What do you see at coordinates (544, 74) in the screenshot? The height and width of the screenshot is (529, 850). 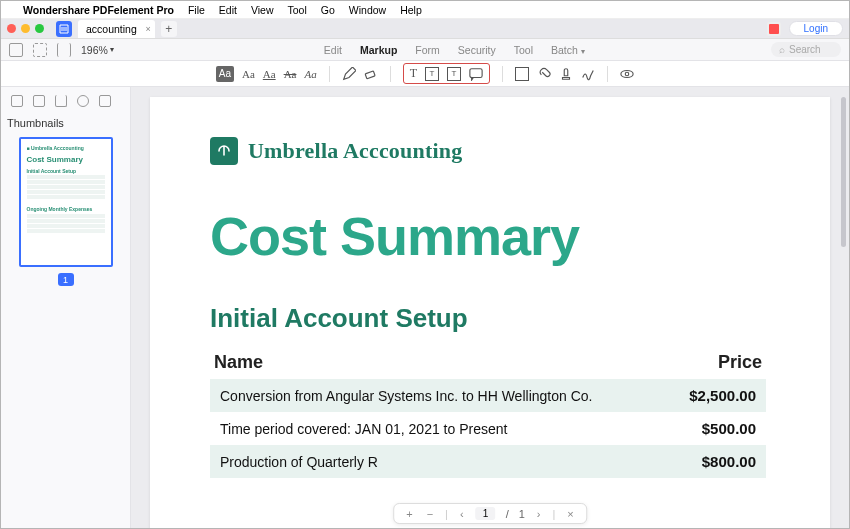 I see `attachment-icon` at bounding box center [544, 74].